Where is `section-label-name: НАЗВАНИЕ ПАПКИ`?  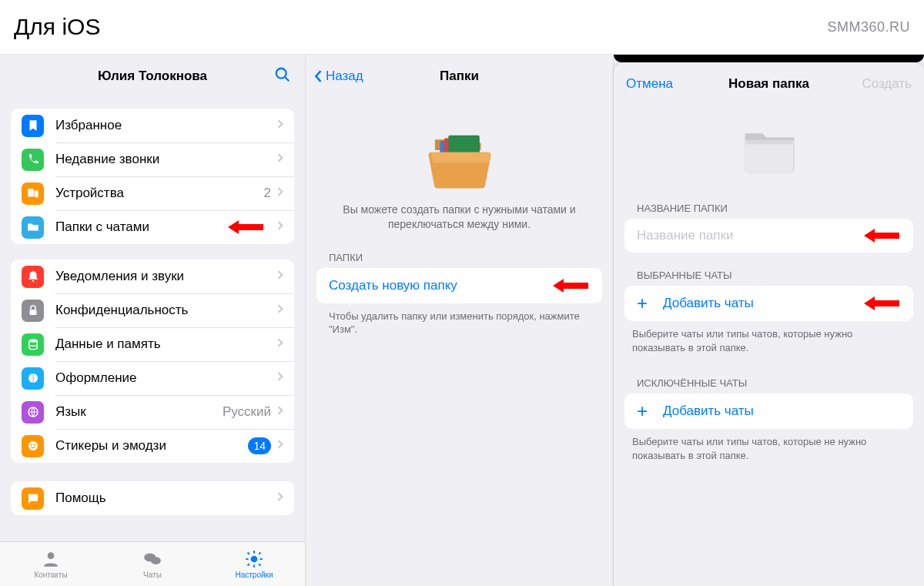
section-label-name: НАЗВАНИЕ ПАПКИ is located at coordinates (768, 202).